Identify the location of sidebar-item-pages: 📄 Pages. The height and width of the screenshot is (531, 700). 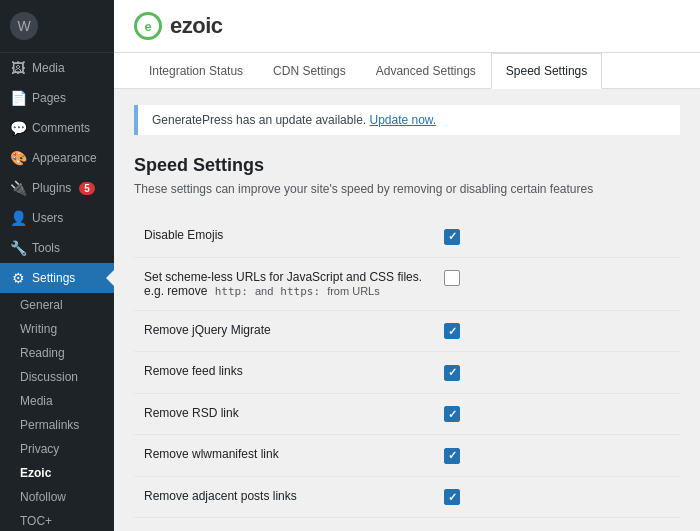
(57, 98).